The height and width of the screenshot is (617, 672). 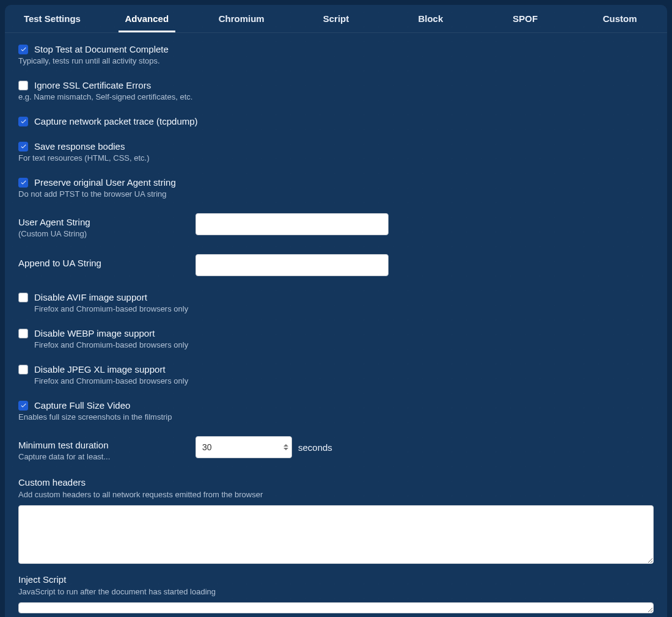 I want to click on save-bodies-help: For text resources (HTML, CSS, etc.), so click(x=336, y=158).